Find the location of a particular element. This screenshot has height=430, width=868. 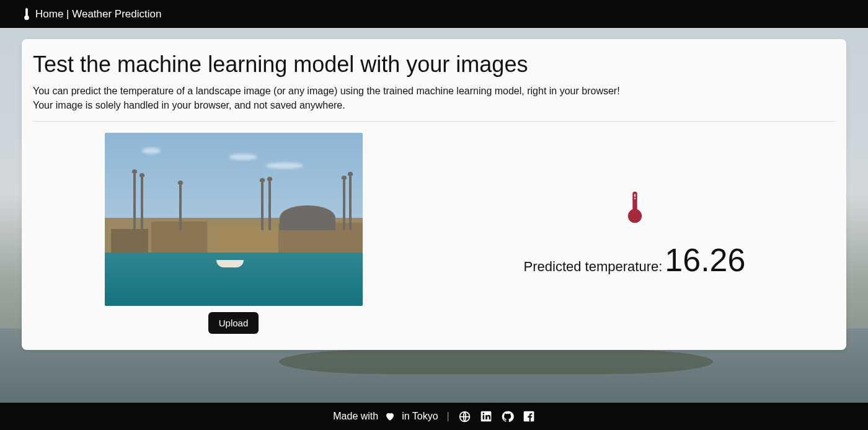

header-bar: Home | Weather Prediction is located at coordinates (434, 14).